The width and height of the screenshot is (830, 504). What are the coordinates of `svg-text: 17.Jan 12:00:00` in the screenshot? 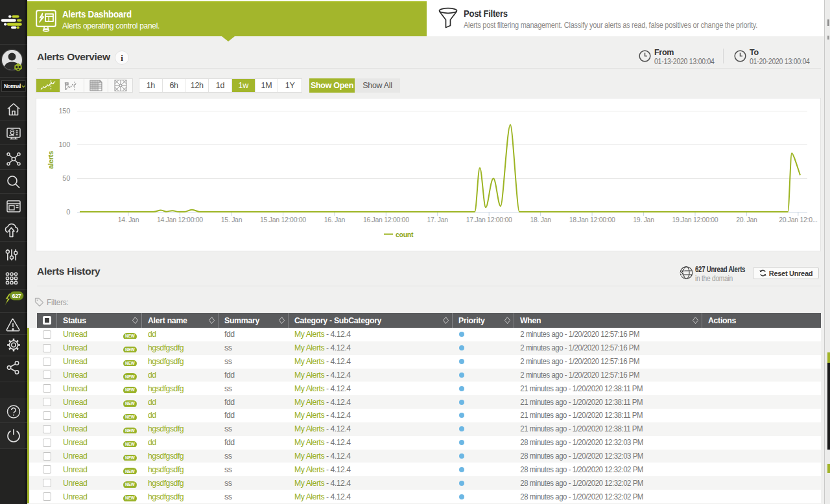 It's located at (489, 220).